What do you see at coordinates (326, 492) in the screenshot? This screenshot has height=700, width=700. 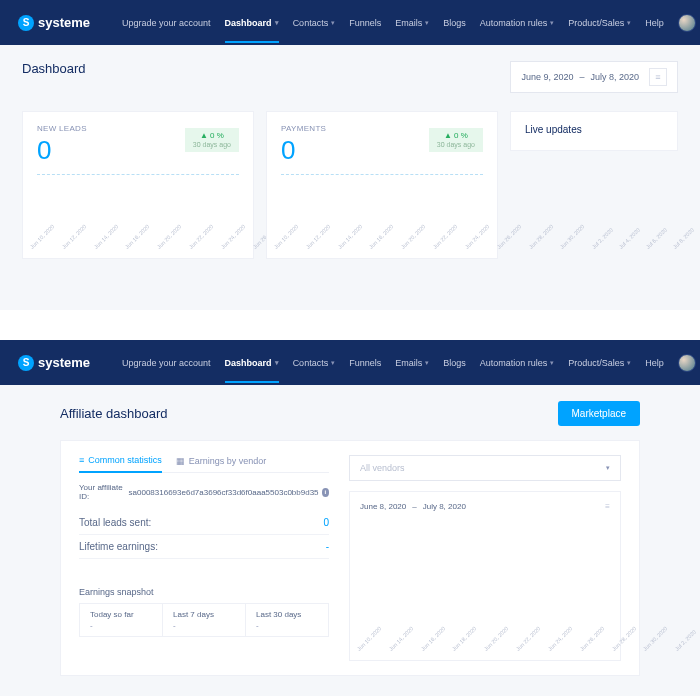 I see `info-icon: i` at bounding box center [326, 492].